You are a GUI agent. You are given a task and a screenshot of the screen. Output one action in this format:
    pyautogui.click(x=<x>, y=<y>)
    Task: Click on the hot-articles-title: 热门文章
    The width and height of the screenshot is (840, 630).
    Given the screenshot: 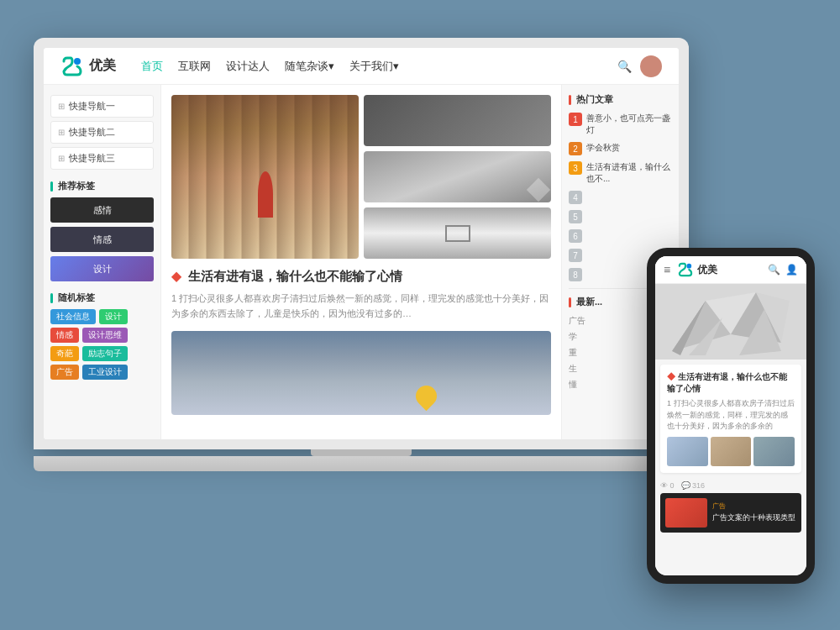 What is the action you would take?
    pyautogui.click(x=620, y=99)
    